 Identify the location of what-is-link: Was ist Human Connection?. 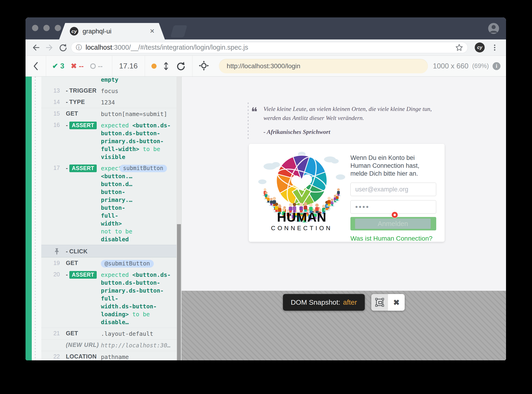
(391, 238).